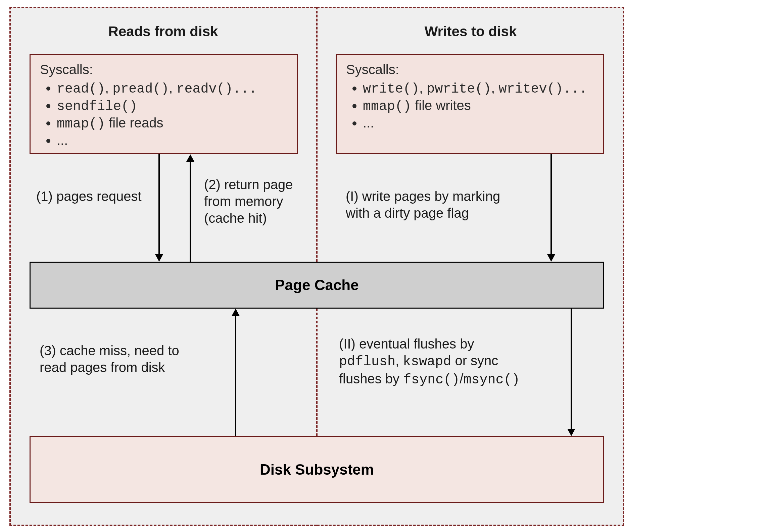 The height and width of the screenshot is (532, 768). Describe the element at coordinates (236, 312) in the screenshot. I see `arrow-3-head` at that location.